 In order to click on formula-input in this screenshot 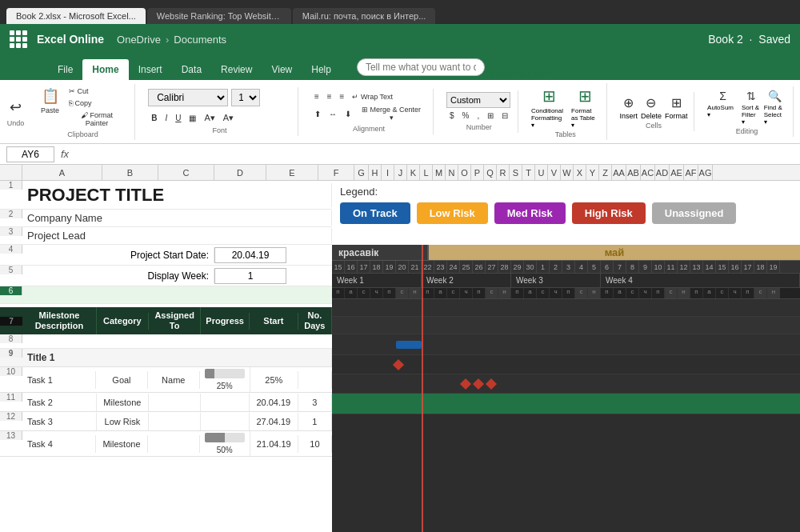, I will do `click(434, 154)`.